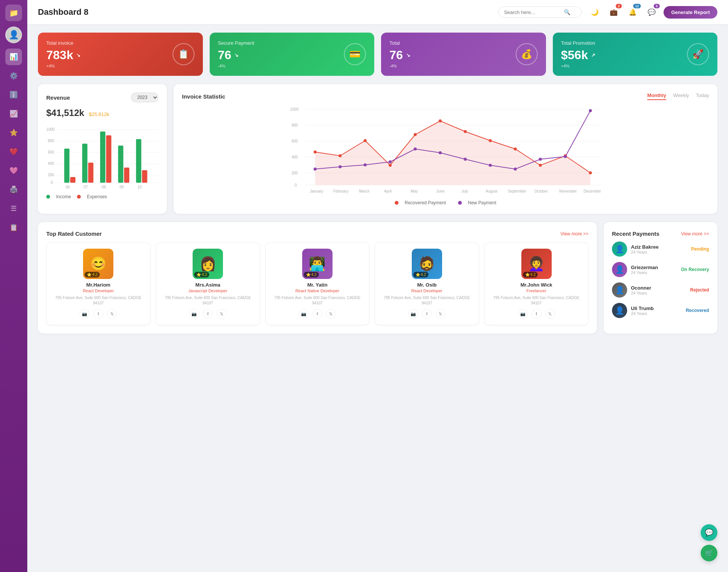  I want to click on customer-role-2: React Native Developer, so click(318, 291).